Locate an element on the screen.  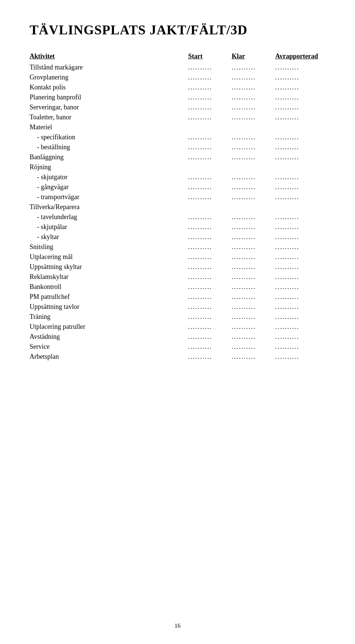
col-header-activity: Aktivitet is located at coordinates (109, 58).